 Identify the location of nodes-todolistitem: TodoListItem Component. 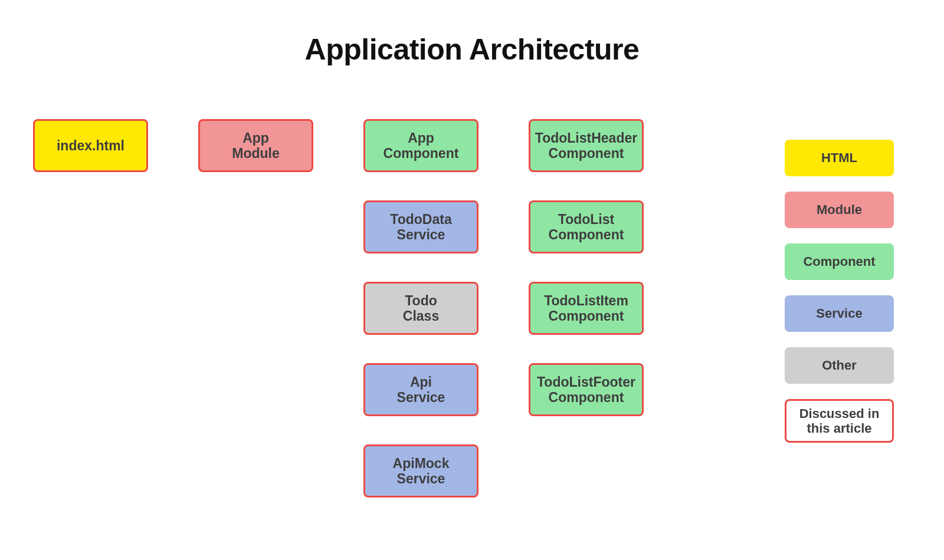
(586, 308).